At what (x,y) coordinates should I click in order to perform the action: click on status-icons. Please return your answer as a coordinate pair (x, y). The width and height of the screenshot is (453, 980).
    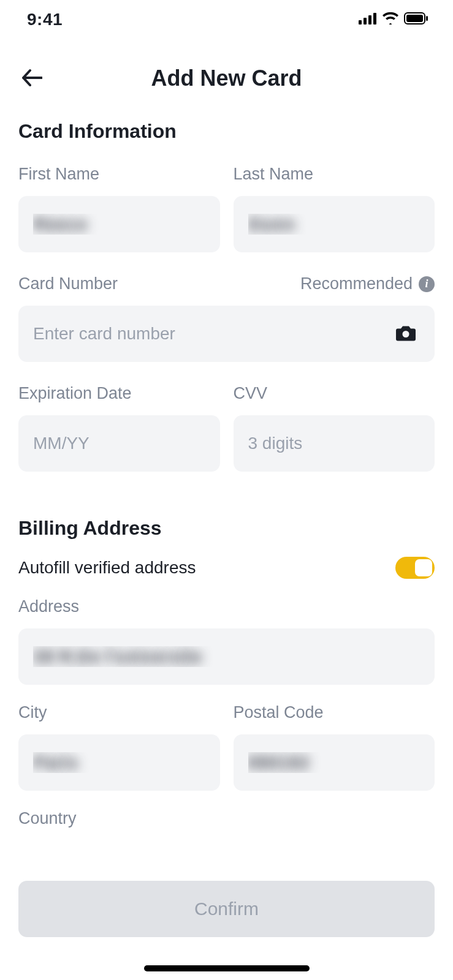
    Looking at the image, I should click on (394, 20).